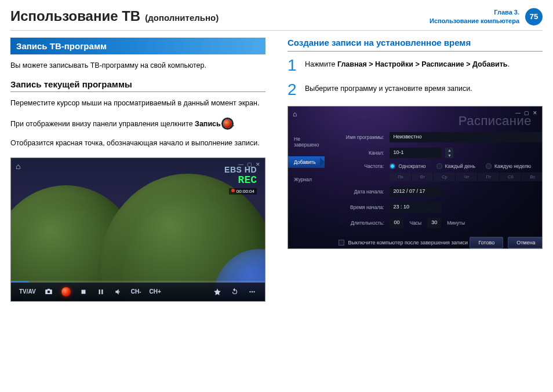  I want to click on sidebar-item-log: Журнал, so click(306, 179).